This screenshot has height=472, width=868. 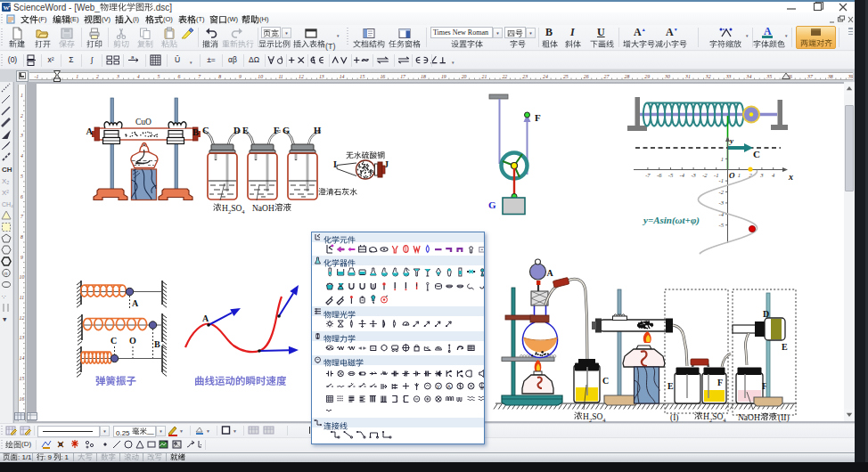 I want to click on svg-text: -1, so click(x=722, y=180).